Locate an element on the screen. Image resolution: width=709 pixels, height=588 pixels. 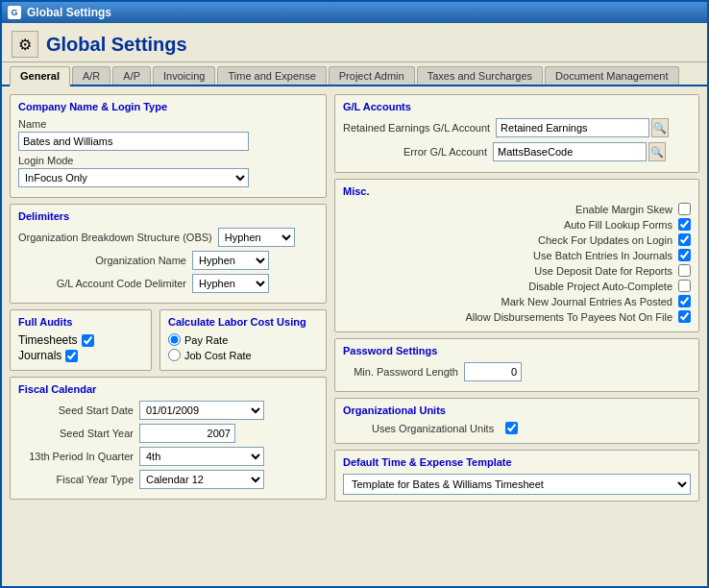
seed-start-year-row: Seed Start Year is located at coordinates (168, 433).